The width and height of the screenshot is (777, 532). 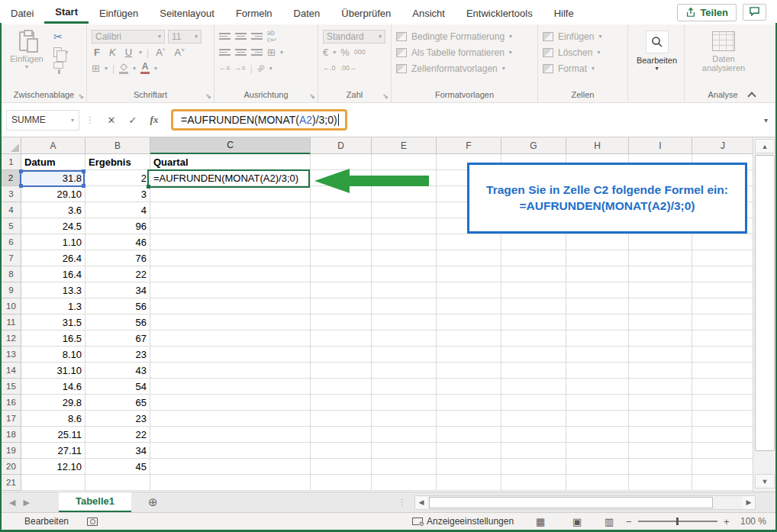 I want to click on cell-E20, so click(x=405, y=467).